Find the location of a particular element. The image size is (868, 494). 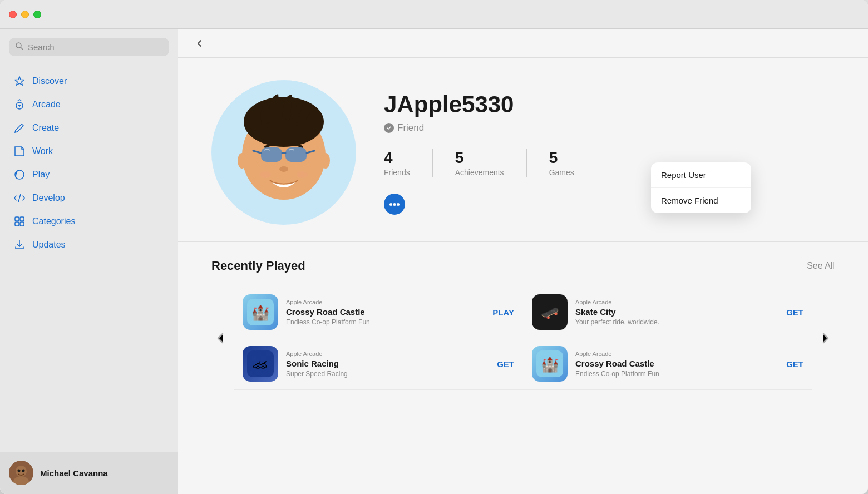

titlebar is located at coordinates (434, 14).